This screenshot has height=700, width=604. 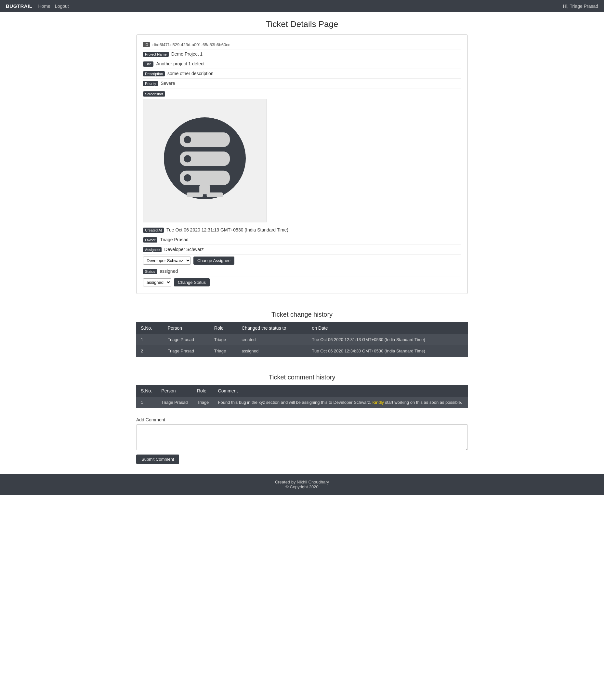 What do you see at coordinates (174, 240) in the screenshot?
I see `owner-value: Triage Prasad` at bounding box center [174, 240].